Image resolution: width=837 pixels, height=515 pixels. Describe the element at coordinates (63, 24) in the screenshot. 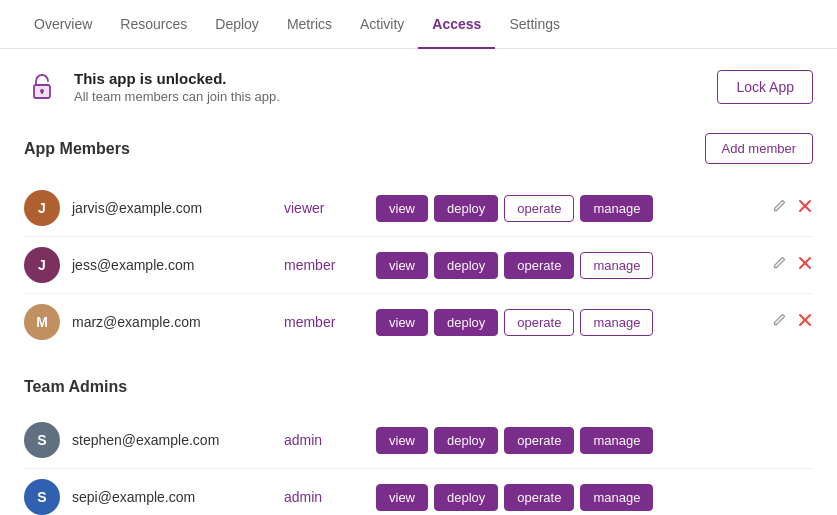

I see `tab-overview: Overview` at that location.